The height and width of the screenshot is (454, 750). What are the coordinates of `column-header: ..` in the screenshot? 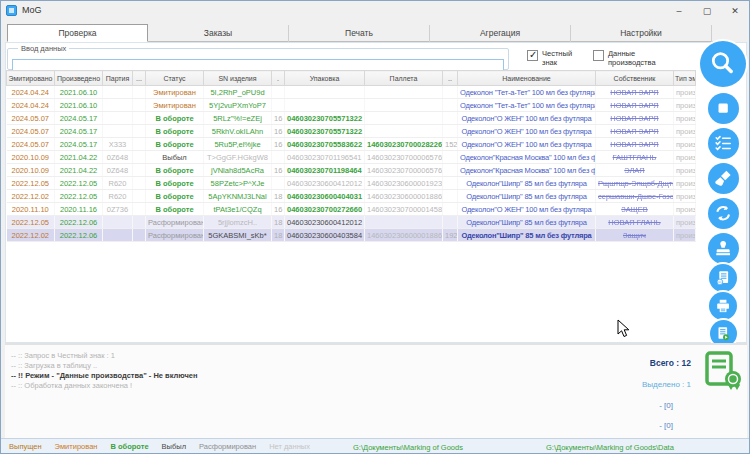 It's located at (450, 78).